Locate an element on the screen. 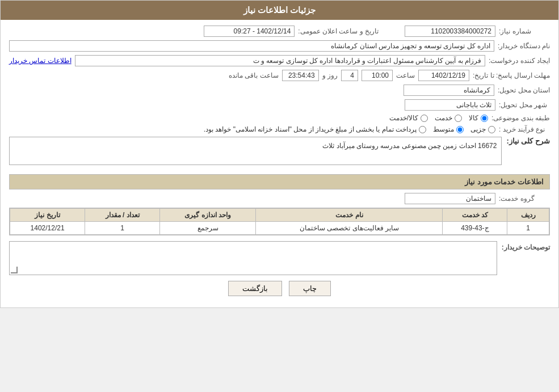 This screenshot has width=559, height=392. table-cell-kodKhedmat: ج-43-439 is located at coordinates (475, 228).